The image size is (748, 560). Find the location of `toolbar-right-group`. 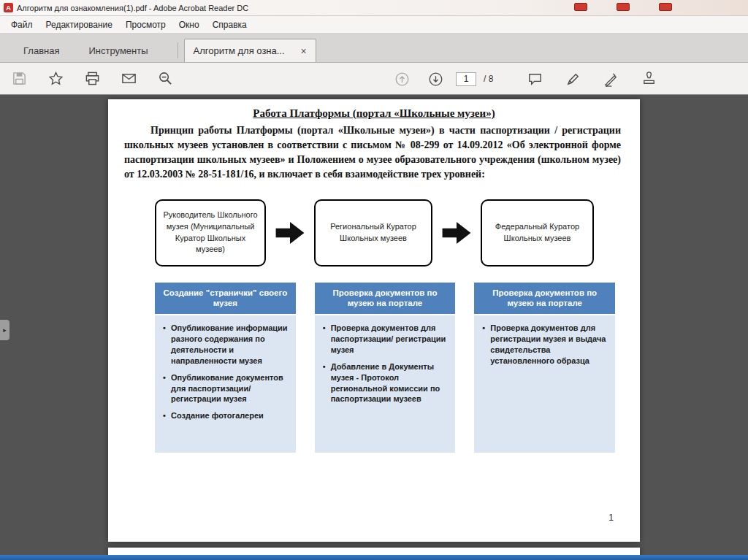

toolbar-right-group is located at coordinates (592, 79).